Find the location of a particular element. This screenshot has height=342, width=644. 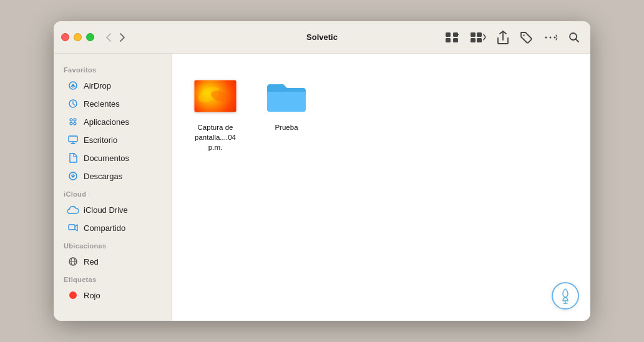

sidebar-label-rojo: Rojo is located at coordinates (92, 296).